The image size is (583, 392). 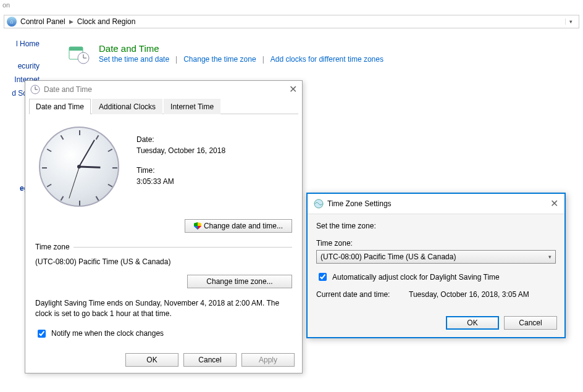 What do you see at coordinates (469, 294) in the screenshot?
I see `current-datetime-value: Tuesday, October 16, 2018, 3:05 AM` at bounding box center [469, 294].